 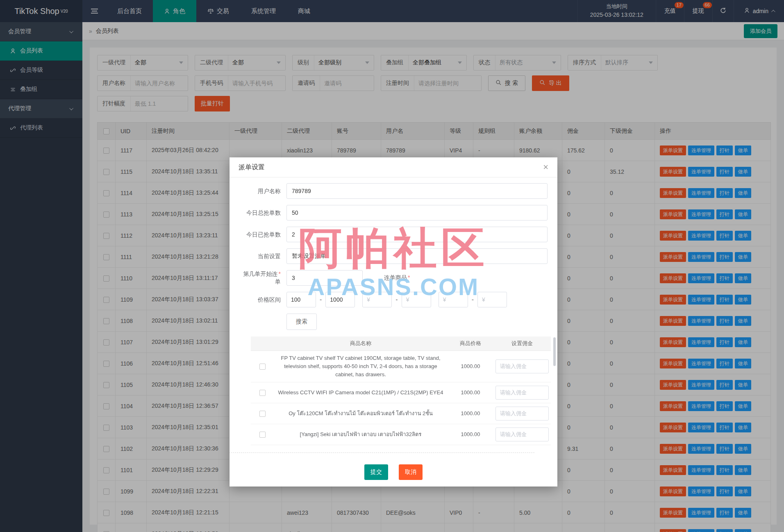 What do you see at coordinates (361, 366) in the screenshot?
I see `product-name: FP TV cabinet TV shelf TV cabinet 190CM,…` at bounding box center [361, 366].